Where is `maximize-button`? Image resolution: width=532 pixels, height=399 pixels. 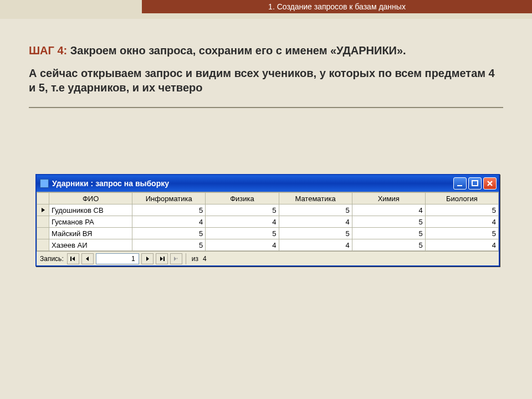
maximize-button is located at coordinates (475, 183).